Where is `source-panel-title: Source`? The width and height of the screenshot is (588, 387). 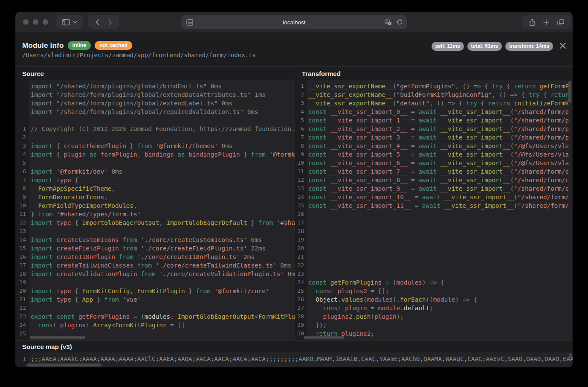 source-panel-title: Source is located at coordinates (155, 73).